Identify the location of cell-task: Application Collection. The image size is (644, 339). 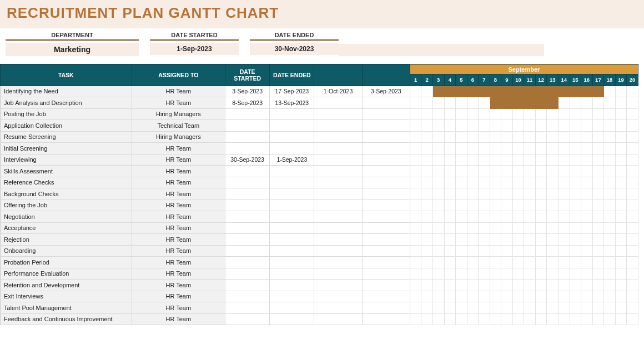
(67, 126).